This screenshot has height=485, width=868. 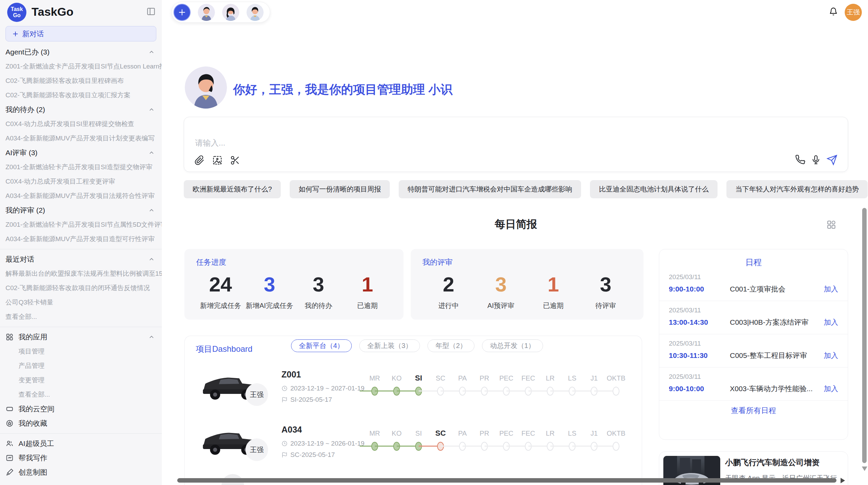 I want to click on stat-item: 3待评审, so click(x=605, y=290).